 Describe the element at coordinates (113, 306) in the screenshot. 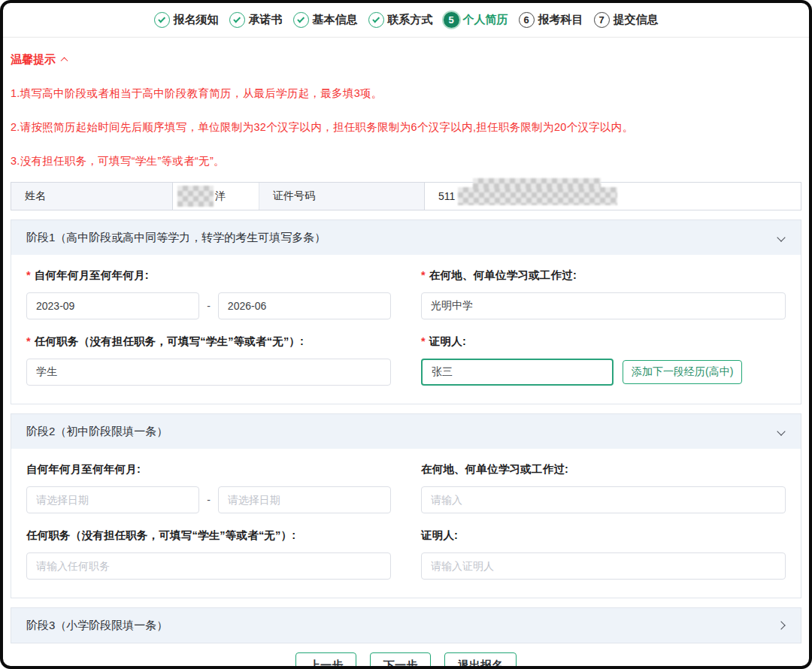

I see `stage1-period-from-input` at that location.